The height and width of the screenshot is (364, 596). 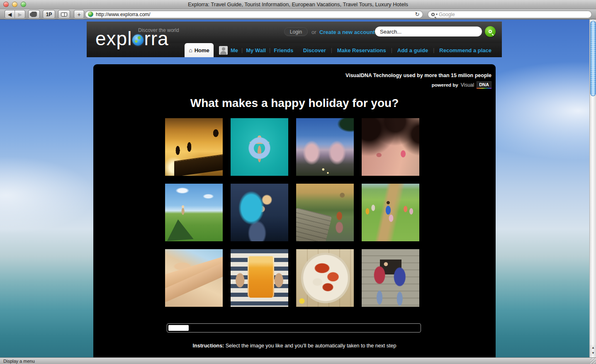 I want to click on status-bar: Display a menu, so click(x=298, y=361).